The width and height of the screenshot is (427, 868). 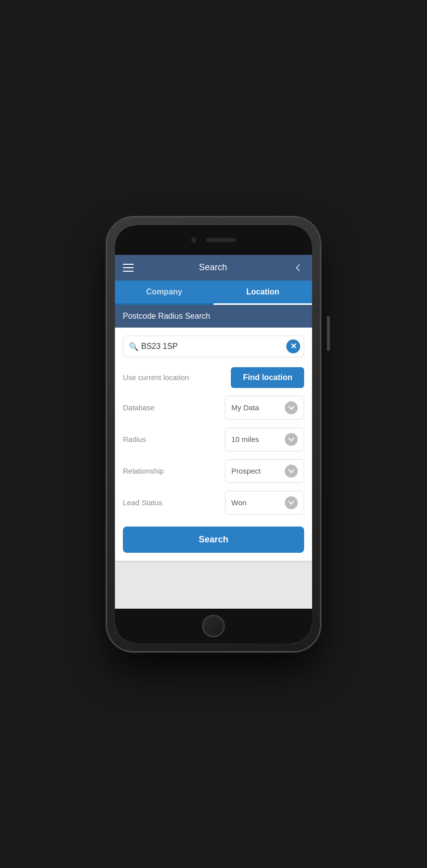 What do you see at coordinates (214, 240) in the screenshot?
I see `top-bezel` at bounding box center [214, 240].